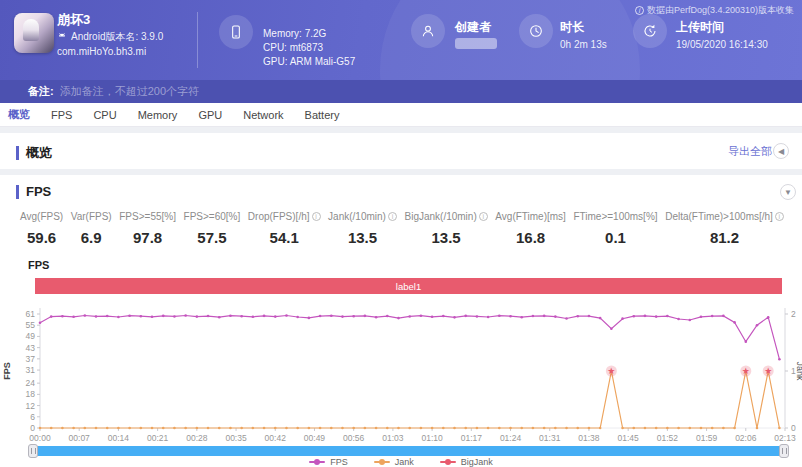 The width and height of the screenshot is (802, 467). What do you see at coordinates (750, 152) in the screenshot?
I see `export-all-link: 导出全部` at bounding box center [750, 152].